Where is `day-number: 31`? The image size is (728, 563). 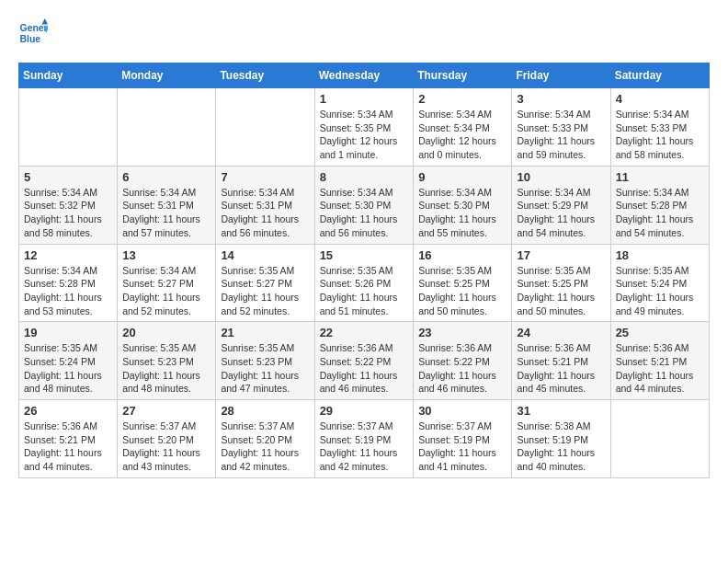 day-number: 31 is located at coordinates (561, 410).